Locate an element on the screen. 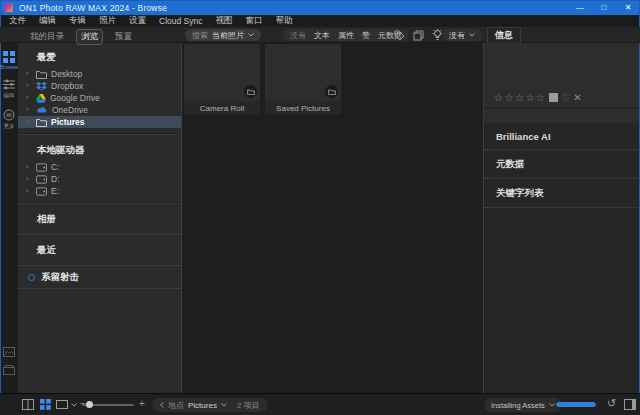 Image resolution: width=640 pixels, height=415 pixels. quick-filter-dropdown: 没有 is located at coordinates (462, 35).